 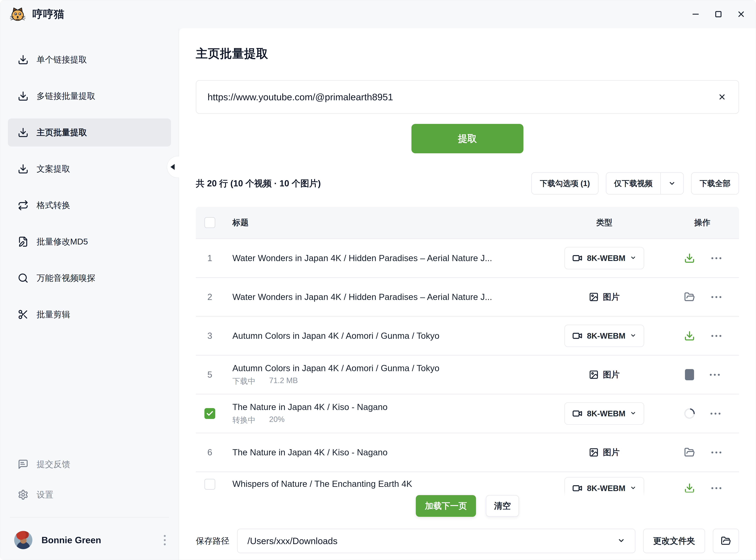 I want to click on folder-open-icon, so click(x=726, y=541).